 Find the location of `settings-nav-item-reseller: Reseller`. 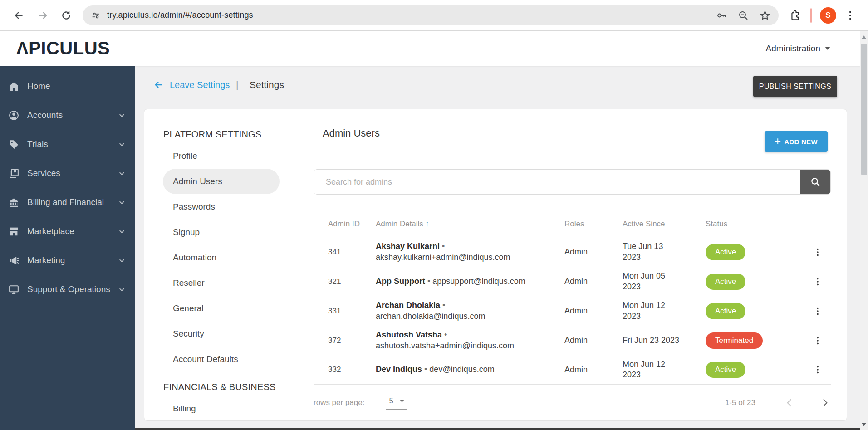

settings-nav-item-reseller: Reseller is located at coordinates (220, 283).